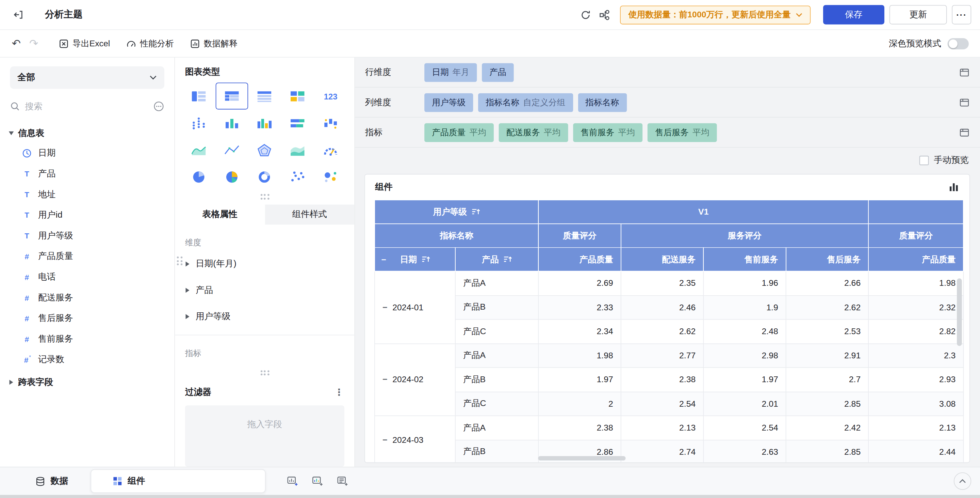  What do you see at coordinates (342, 481) in the screenshot?
I see `add-text-widget-icon` at bounding box center [342, 481].